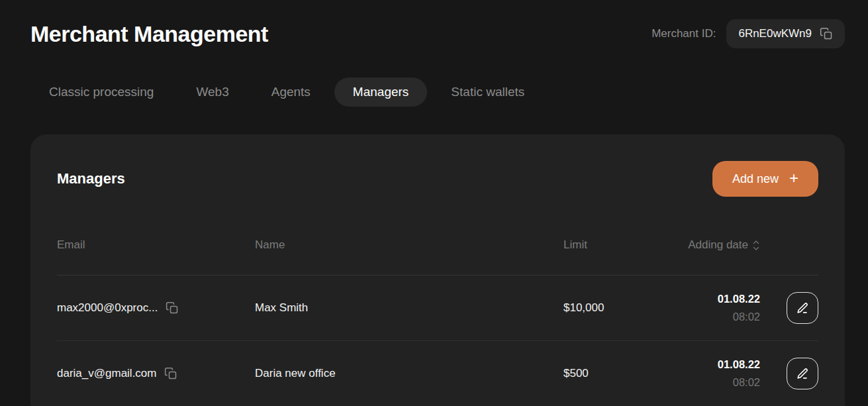 The height and width of the screenshot is (406, 868). I want to click on merchant-id-pill: 6RnE0wKWn9, so click(785, 34).